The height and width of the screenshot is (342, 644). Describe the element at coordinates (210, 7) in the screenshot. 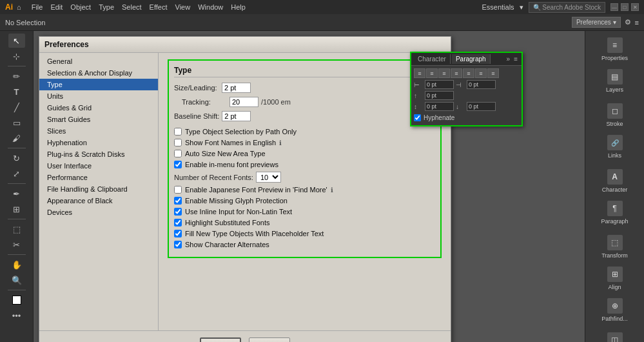

I see `menu-window: Window` at that location.